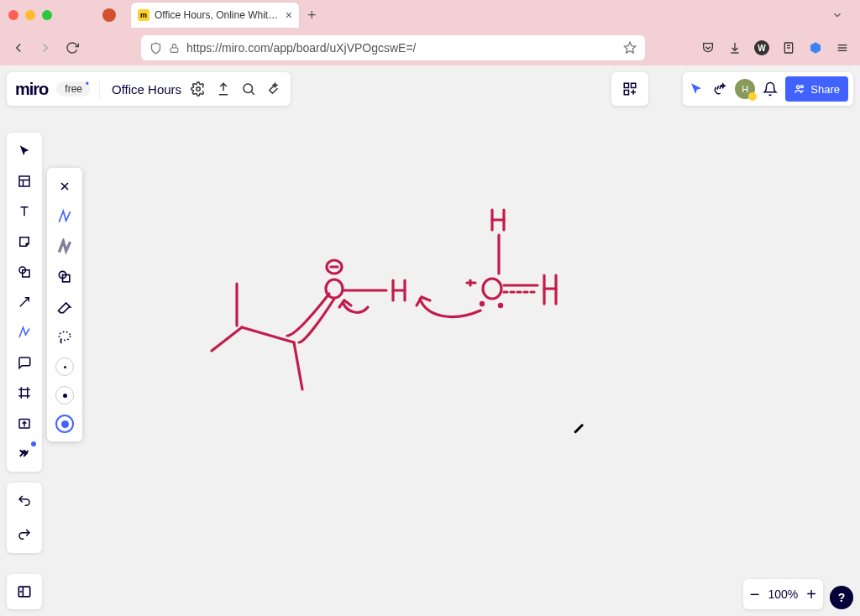 This screenshot has height=616, width=860. What do you see at coordinates (175, 49) in the screenshot?
I see `lock-icon` at bounding box center [175, 49].